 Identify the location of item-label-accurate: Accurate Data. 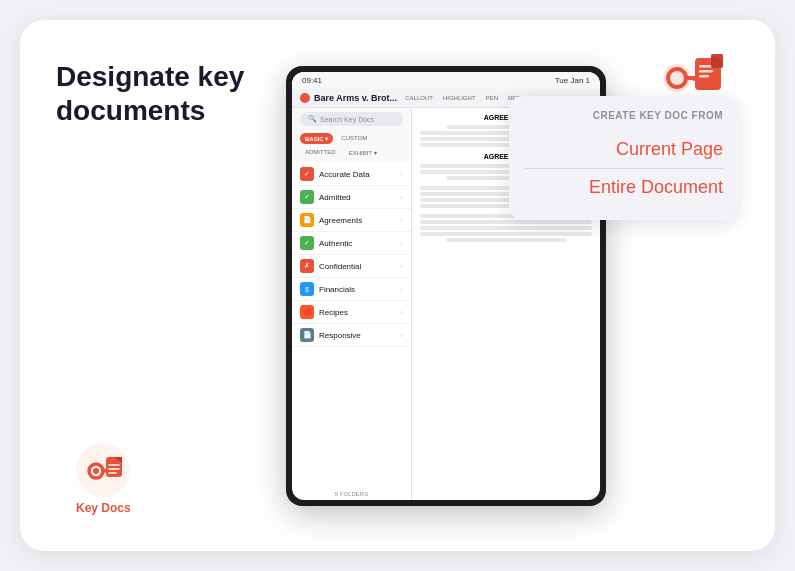
(357, 174).